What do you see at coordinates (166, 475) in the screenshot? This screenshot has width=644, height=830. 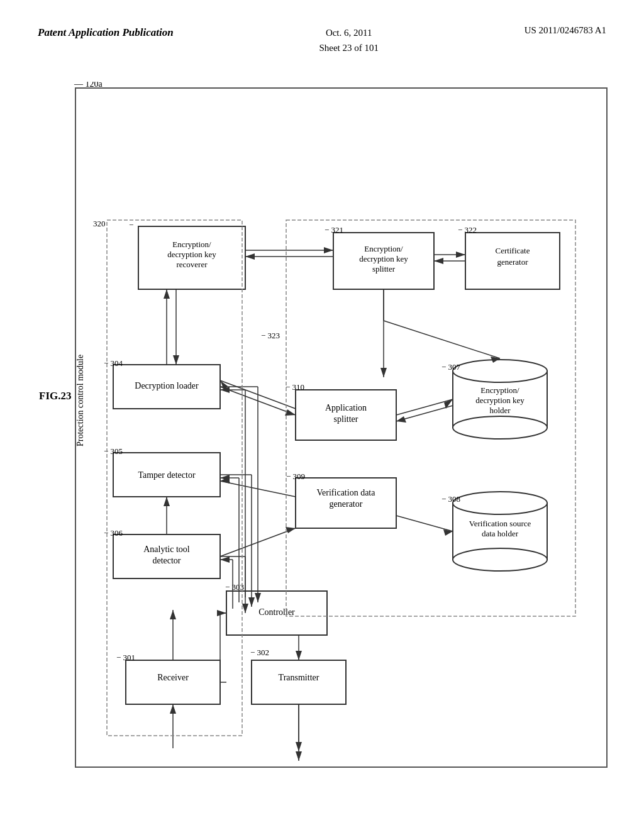 I see `svg-text: Tamper detector` at bounding box center [166, 475].